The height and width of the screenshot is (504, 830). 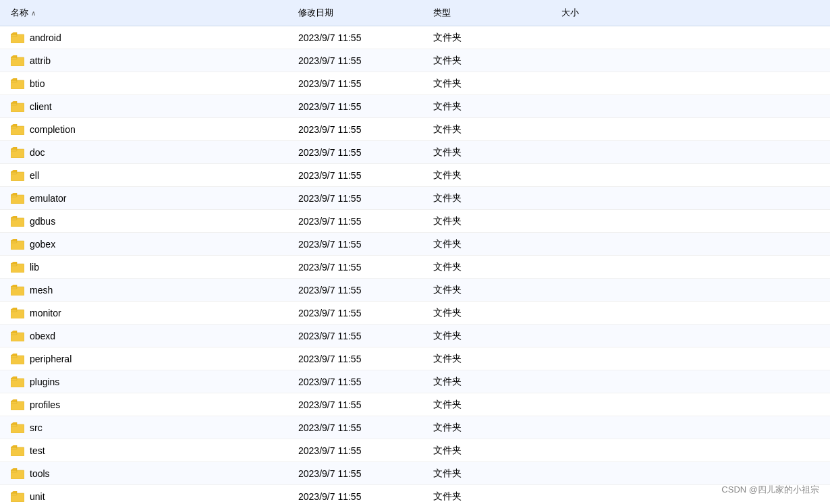 What do you see at coordinates (34, 175) in the screenshot?
I see `file-name: ell` at bounding box center [34, 175].